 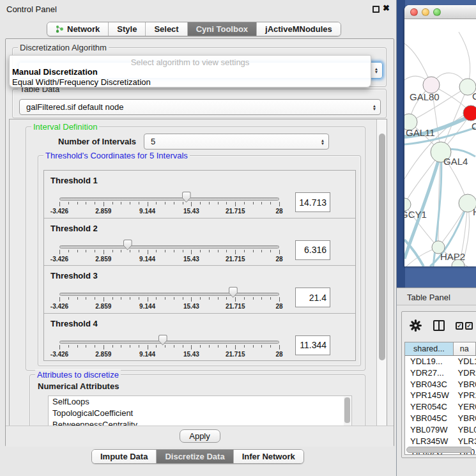 What do you see at coordinates (199, 290) in the screenshot?
I see `threshold-row-3: Threshold 3-3.4262.8599.14415.4321.71528` at bounding box center [199, 290].